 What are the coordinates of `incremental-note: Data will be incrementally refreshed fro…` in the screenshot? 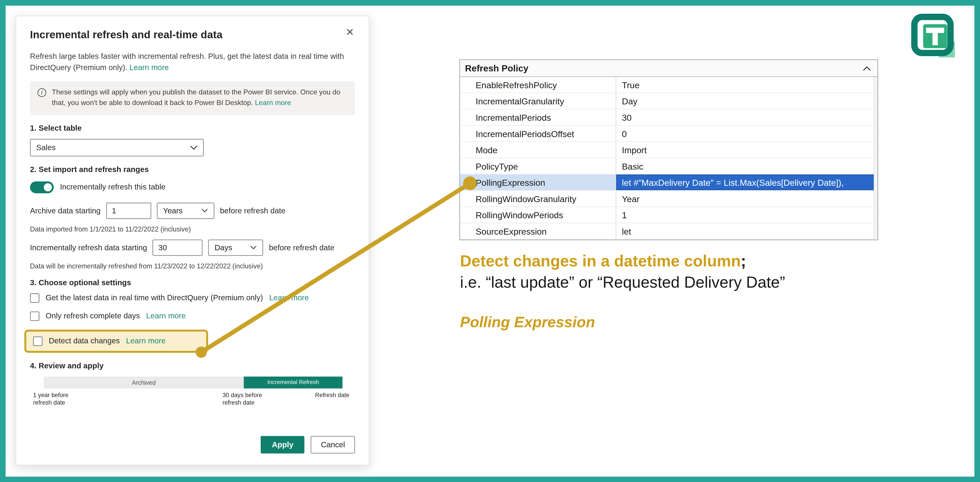 It's located at (192, 266).